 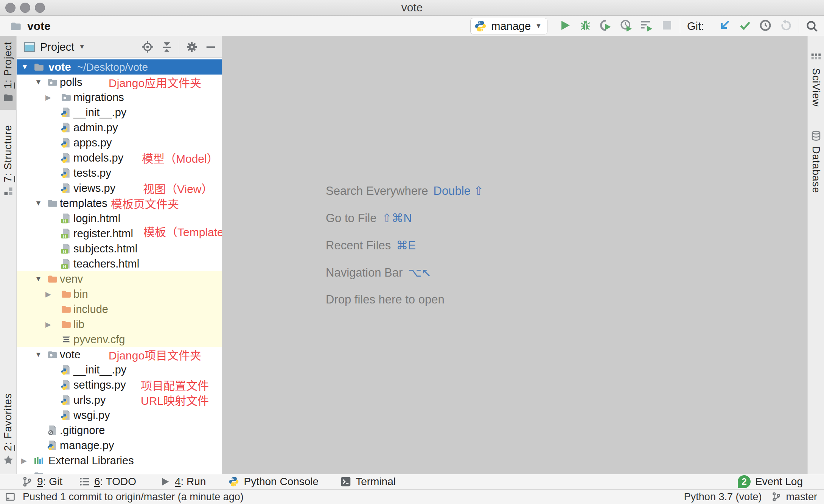 What do you see at coordinates (148, 47) in the screenshot?
I see `locate-icon` at bounding box center [148, 47].